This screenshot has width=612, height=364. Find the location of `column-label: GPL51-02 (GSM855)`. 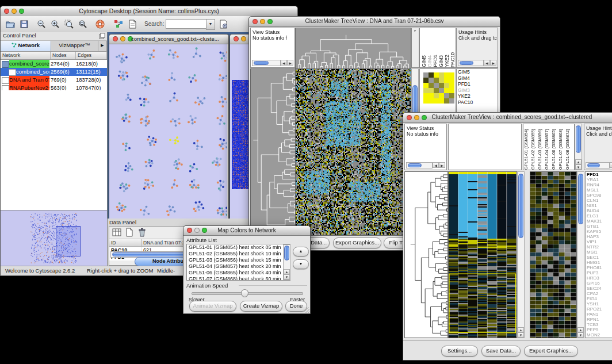

column-label: GPL51-02 (GSM855) is located at coordinates (534, 150).